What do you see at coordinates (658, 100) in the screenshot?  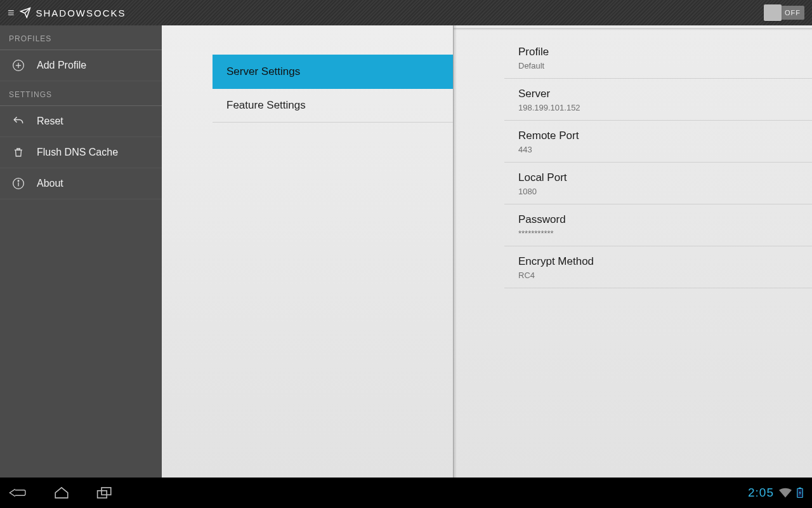 I see `setting-row-server: Server 198.199.101.152` at bounding box center [658, 100].